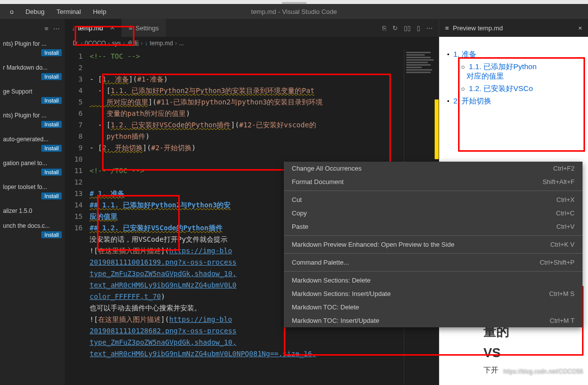 The height and width of the screenshot is (385, 588). I want to click on menu-item-help: Help, so click(100, 12).